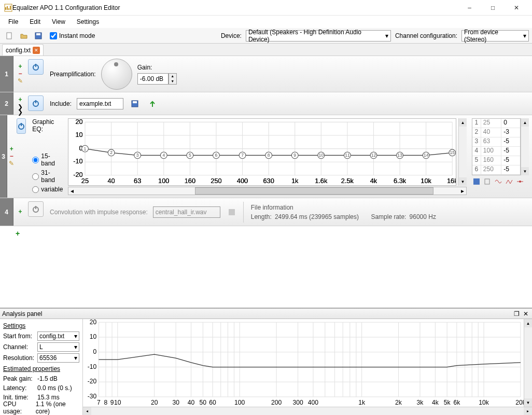 This screenshot has width=532, height=415. Describe the element at coordinates (187, 212) in the screenshot. I see `ir-file-input` at that location.